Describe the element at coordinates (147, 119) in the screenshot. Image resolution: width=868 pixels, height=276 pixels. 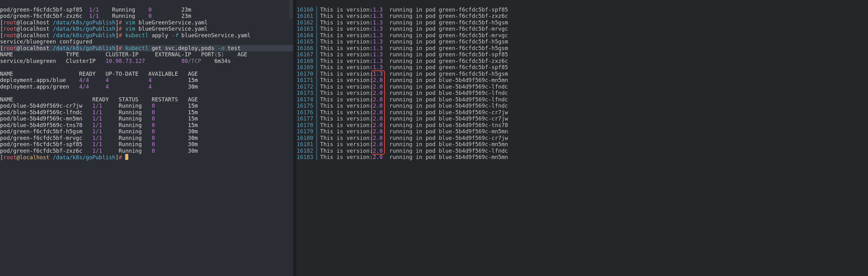
I see `table-row: pod/blue-5b4d9f569c-mn5mn 1/1 Running 0 …` at that location.